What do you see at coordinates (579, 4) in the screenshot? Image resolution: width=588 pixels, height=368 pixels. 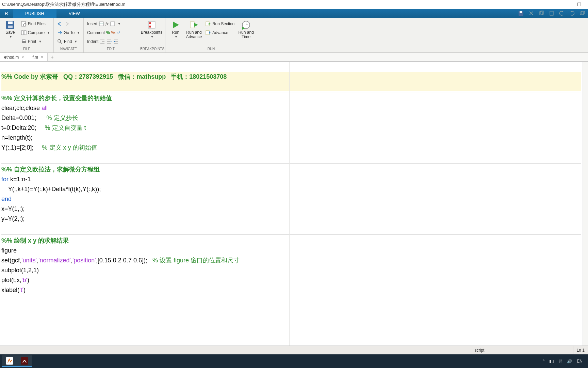 I see `maximize-button: ☐` at bounding box center [579, 4].